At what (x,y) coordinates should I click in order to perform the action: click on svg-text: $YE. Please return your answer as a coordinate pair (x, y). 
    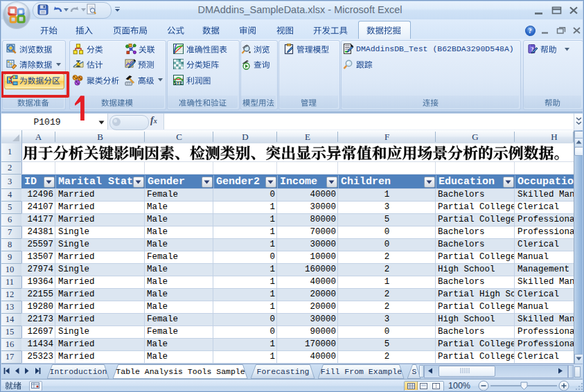
    Looking at the image, I should click on (179, 83).